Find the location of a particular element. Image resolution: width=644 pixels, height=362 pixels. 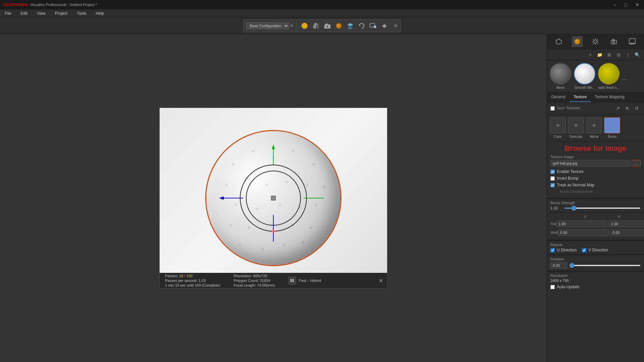

tab-general: General is located at coordinates (558, 97).